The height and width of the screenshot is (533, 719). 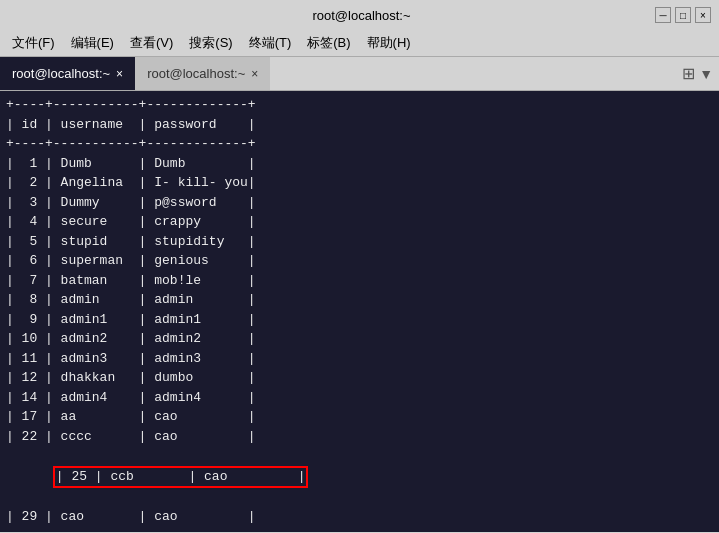 What do you see at coordinates (92, 43) in the screenshot?
I see `menu-edit: 编辑(E)` at bounding box center [92, 43].